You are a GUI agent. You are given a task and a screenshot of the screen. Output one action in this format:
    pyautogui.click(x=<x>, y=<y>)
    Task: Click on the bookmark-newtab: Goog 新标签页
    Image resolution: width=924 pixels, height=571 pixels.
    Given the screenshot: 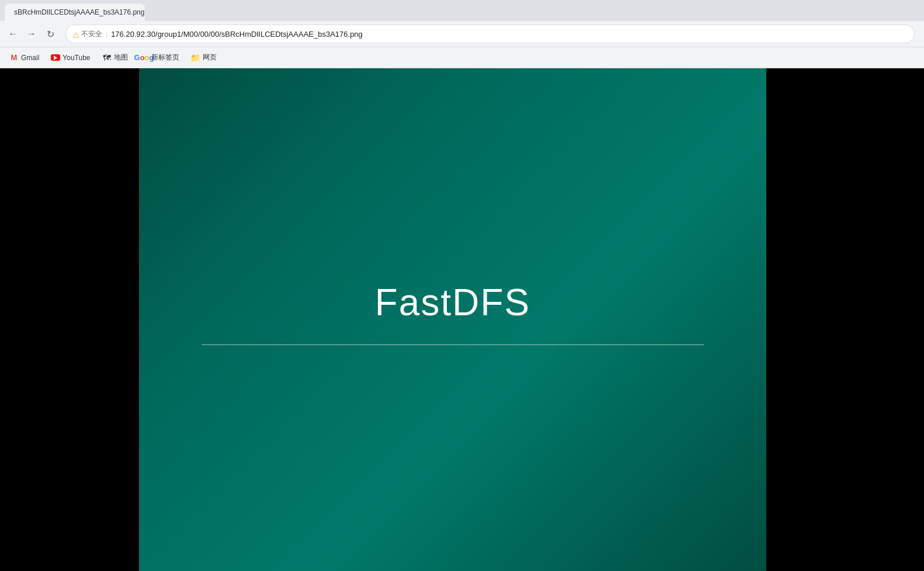 What is the action you would take?
    pyautogui.click(x=159, y=57)
    